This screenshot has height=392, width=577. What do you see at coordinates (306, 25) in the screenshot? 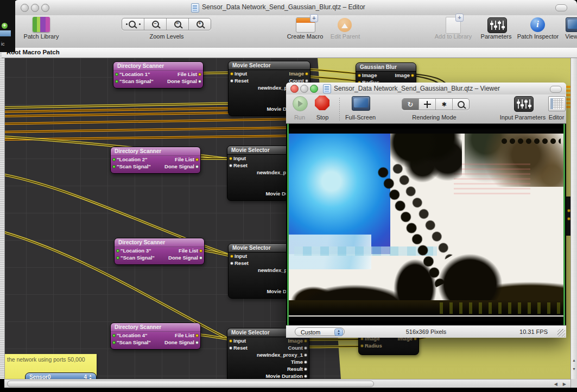
I see `create-macro-icon: +` at bounding box center [306, 25].